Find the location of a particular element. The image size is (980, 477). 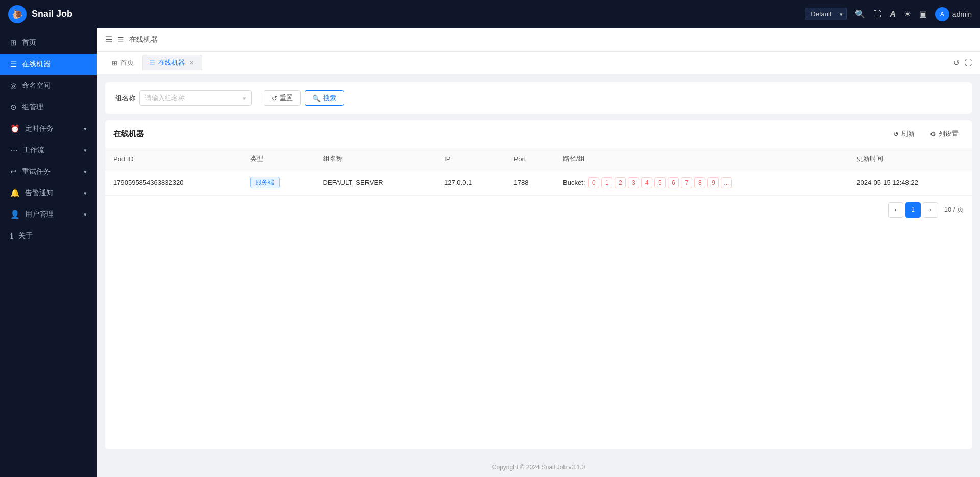

bucket-8: 8 is located at coordinates (700, 183).